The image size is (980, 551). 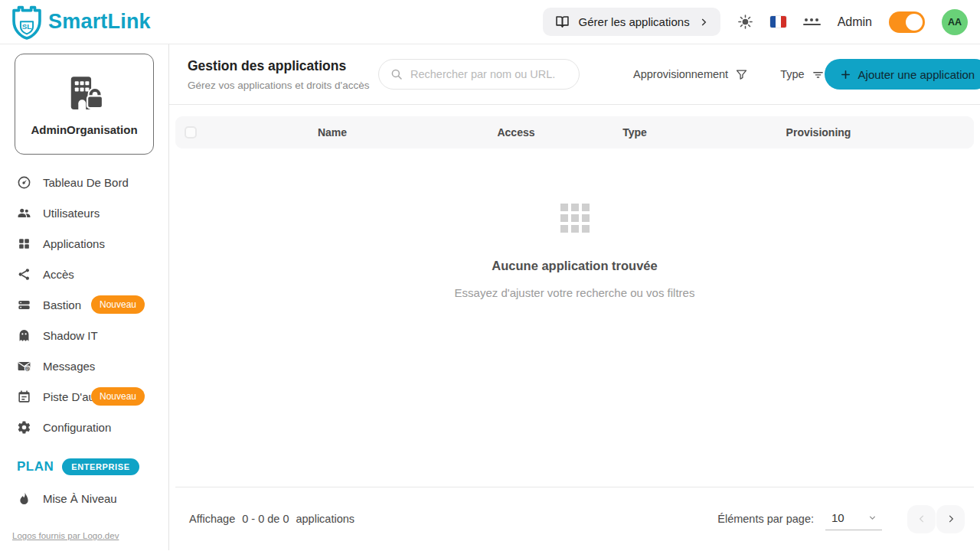 What do you see at coordinates (632, 21) in the screenshot?
I see `manage-apps-button: Gérer les applications` at bounding box center [632, 21].